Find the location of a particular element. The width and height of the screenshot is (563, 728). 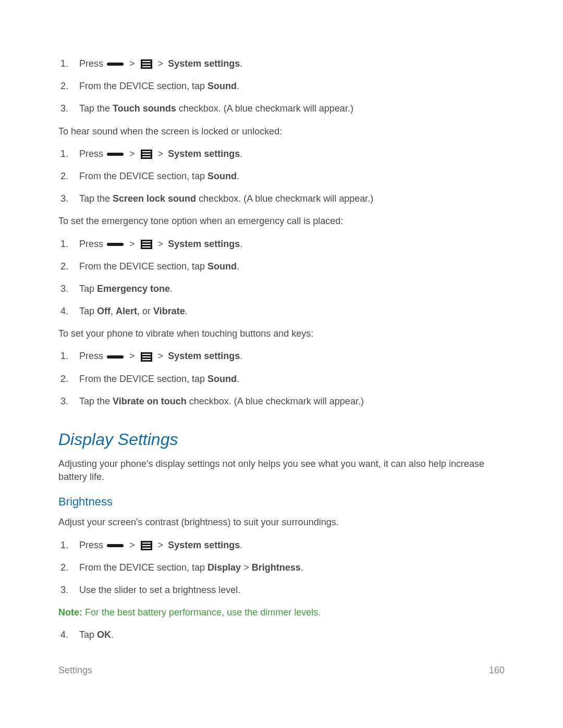

alert-label: Alert is located at coordinates (126, 311).